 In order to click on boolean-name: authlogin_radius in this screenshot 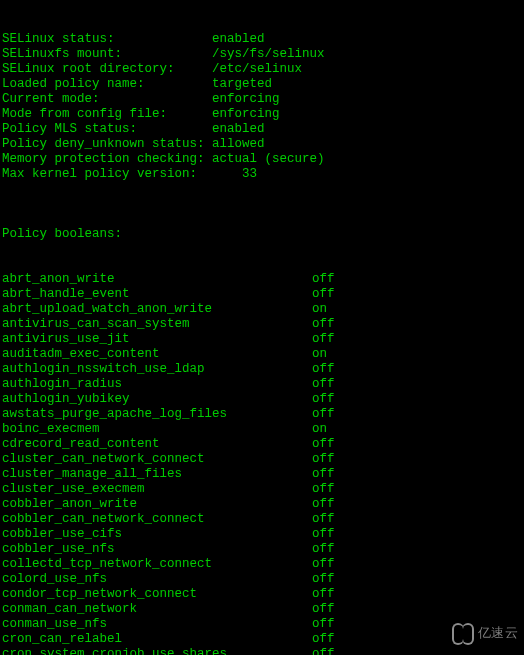, I will do `click(157, 384)`.